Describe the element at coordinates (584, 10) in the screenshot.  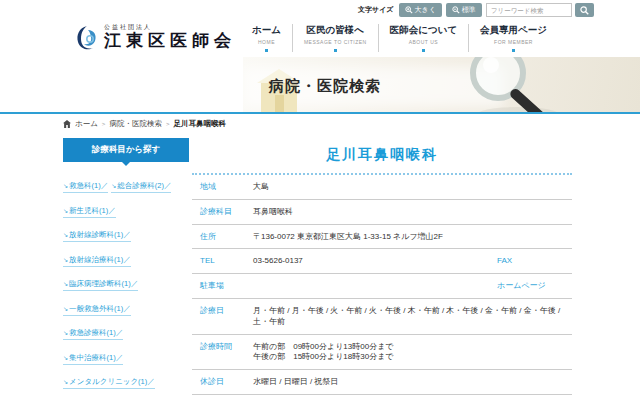
I see `search-button` at that location.